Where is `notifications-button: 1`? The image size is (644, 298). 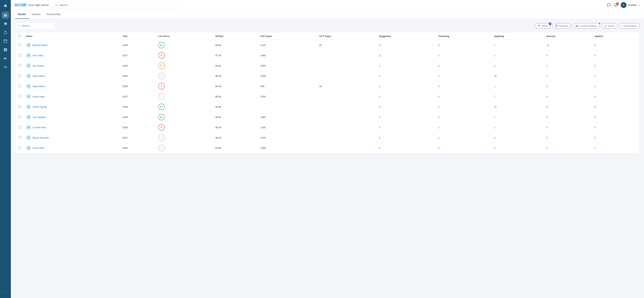 notifications-button: 1 is located at coordinates (616, 5).